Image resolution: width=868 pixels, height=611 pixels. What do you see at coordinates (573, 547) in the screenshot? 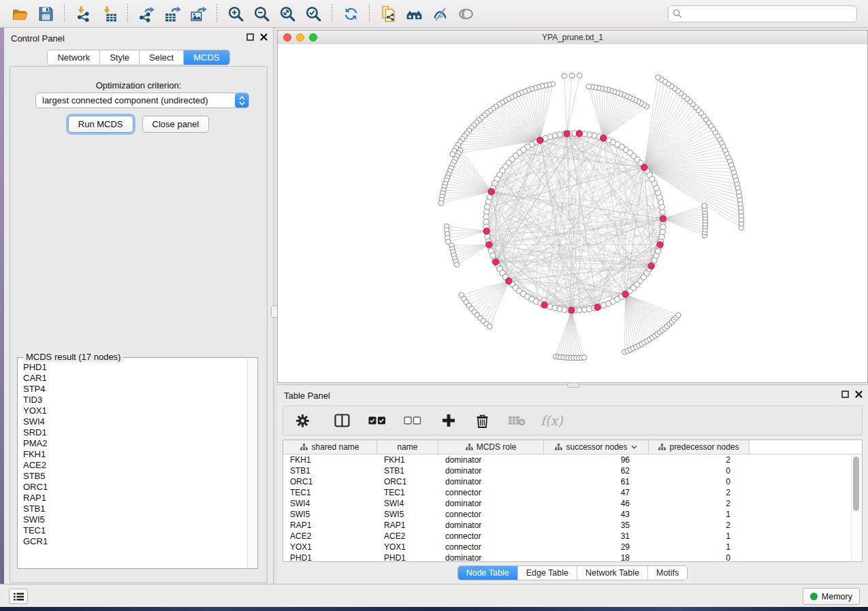
I see `table-row: YOX1YOX1connector291` at bounding box center [573, 547].